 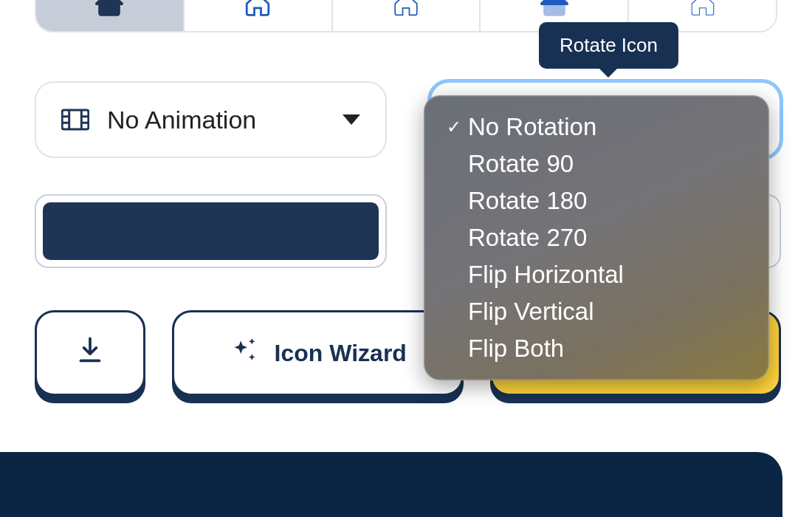 What do you see at coordinates (90, 353) in the screenshot?
I see `download-icon` at bounding box center [90, 353].